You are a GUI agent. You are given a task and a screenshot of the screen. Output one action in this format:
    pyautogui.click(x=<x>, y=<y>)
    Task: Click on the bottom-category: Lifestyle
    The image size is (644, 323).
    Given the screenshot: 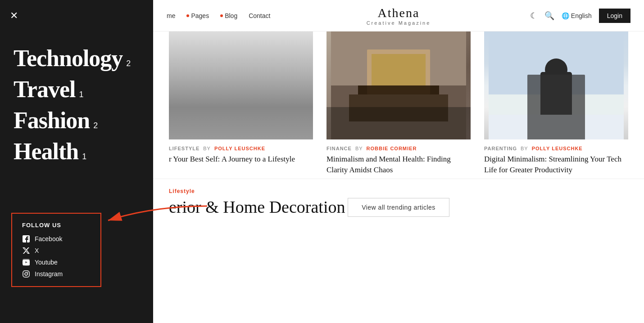 What is the action you would take?
    pyautogui.click(x=399, y=191)
    